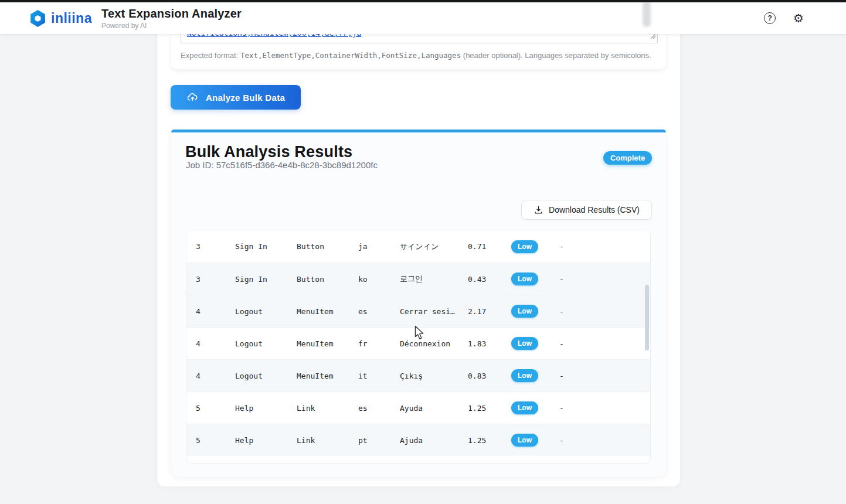 This screenshot has height=504, width=846. I want to click on cell-expansion-ratio: 2.17, so click(490, 312).